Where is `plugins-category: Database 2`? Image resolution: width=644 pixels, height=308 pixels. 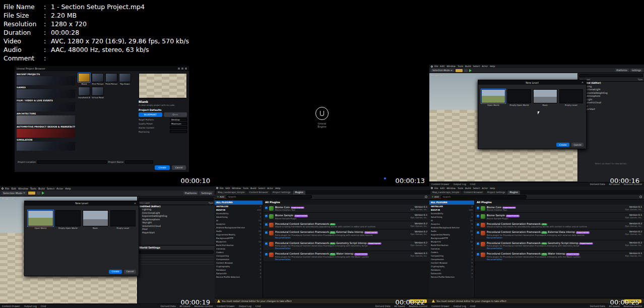 plugins-category: Database 2 is located at coordinates (239, 270).